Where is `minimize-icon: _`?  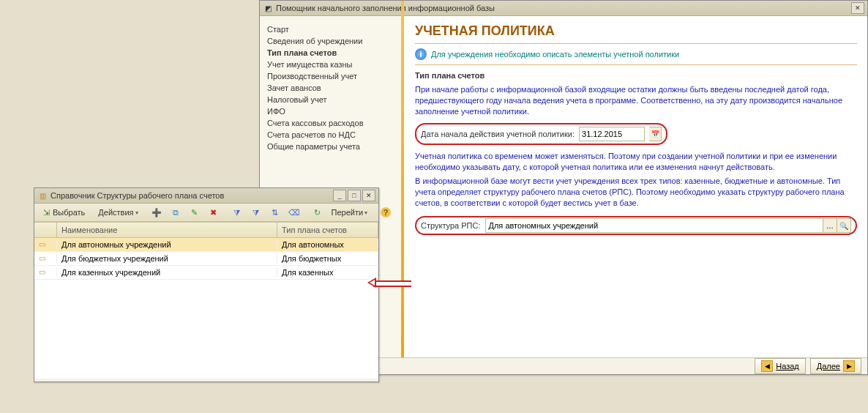 minimize-icon: _ is located at coordinates (340, 196).